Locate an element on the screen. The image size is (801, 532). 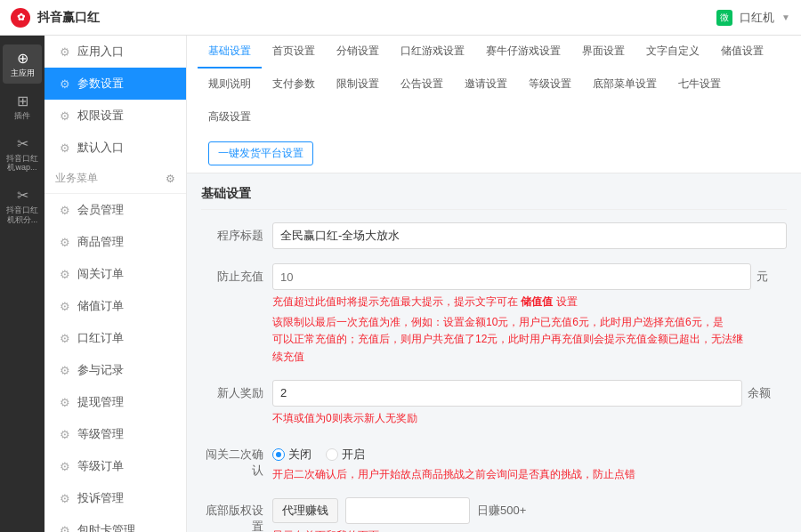
tab-row-1: 基础设置 首页设置 分销设置 口红游戏设置 赛牛仔游戏设置 界面设置 文字自定义… is located at coordinates (494, 52).